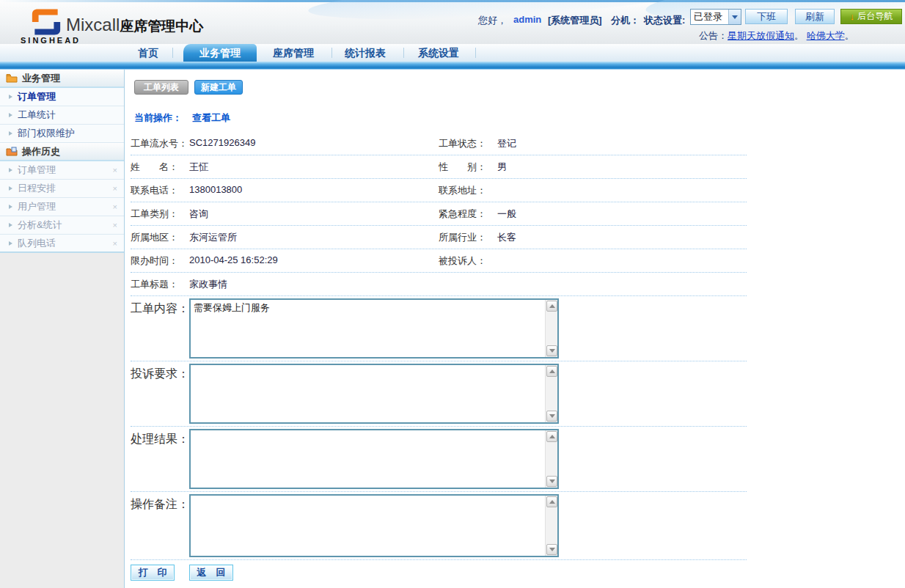 The width and height of the screenshot is (905, 588). What do you see at coordinates (468, 144) in the screenshot?
I see `field-label: 工单状态：` at bounding box center [468, 144].